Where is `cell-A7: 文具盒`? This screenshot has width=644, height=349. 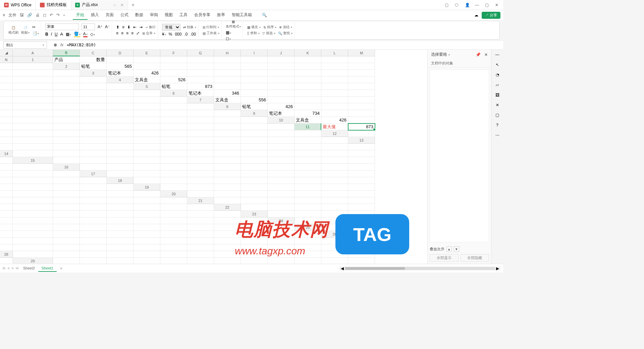 cell-A7: 文具盒 is located at coordinates (227, 100).